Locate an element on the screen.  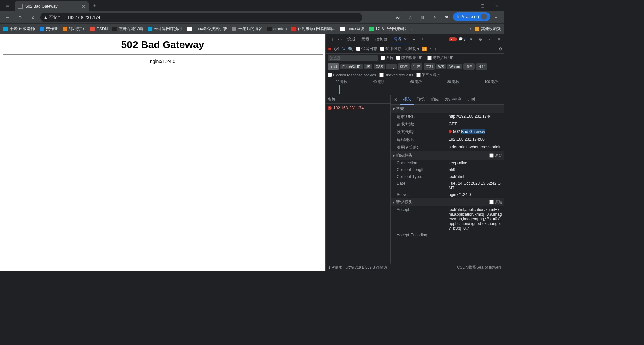
wifi-icon: 📶 is located at coordinates (425, 49).